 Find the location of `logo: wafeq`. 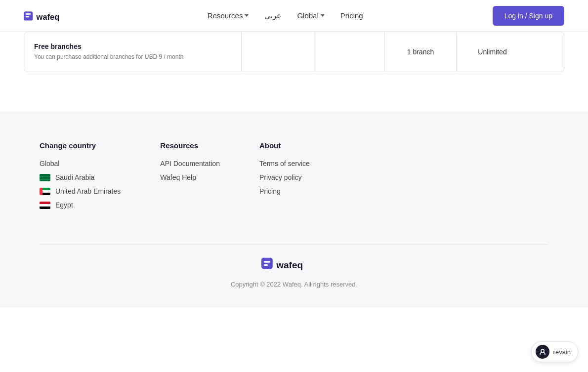

logo: wafeq is located at coordinates (51, 16).